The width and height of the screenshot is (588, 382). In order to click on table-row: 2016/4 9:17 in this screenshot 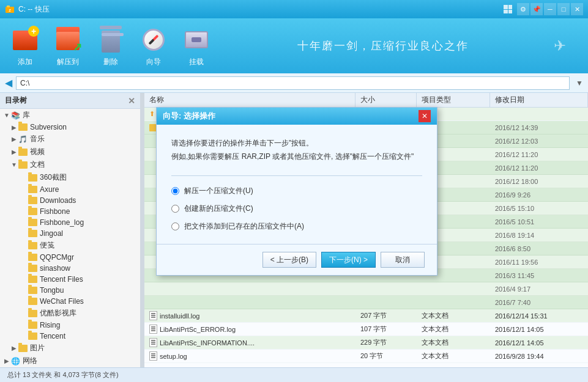, I will do `click(366, 289)`.